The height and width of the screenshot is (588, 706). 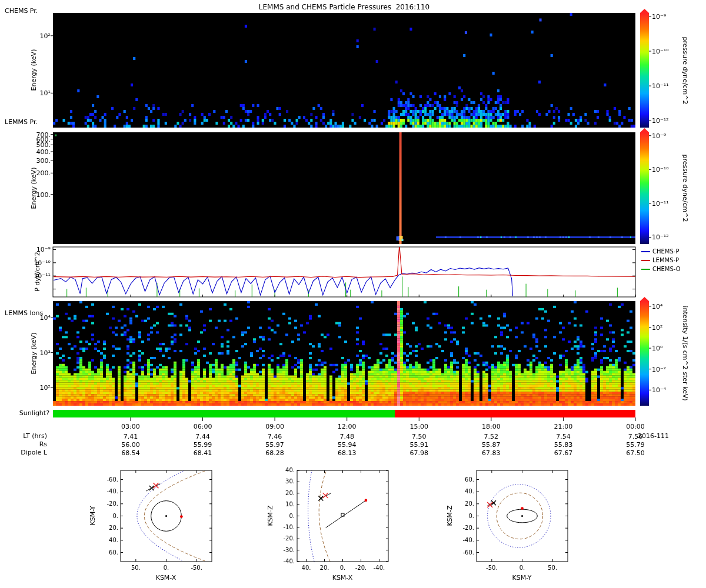 What do you see at coordinates (635, 436) in the screenshot?
I see `ephemeris-value-0-7: 7.56` at bounding box center [635, 436].